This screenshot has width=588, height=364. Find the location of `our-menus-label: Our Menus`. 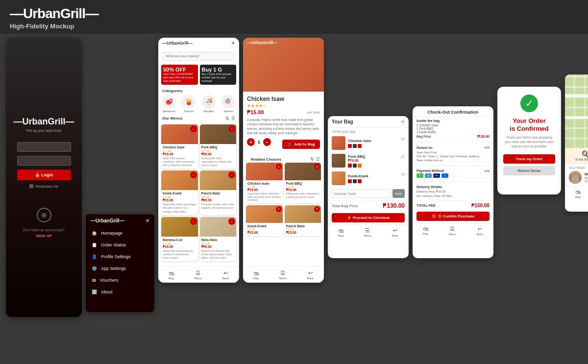

our-menus-label: Our Menus is located at coordinates (172, 119).